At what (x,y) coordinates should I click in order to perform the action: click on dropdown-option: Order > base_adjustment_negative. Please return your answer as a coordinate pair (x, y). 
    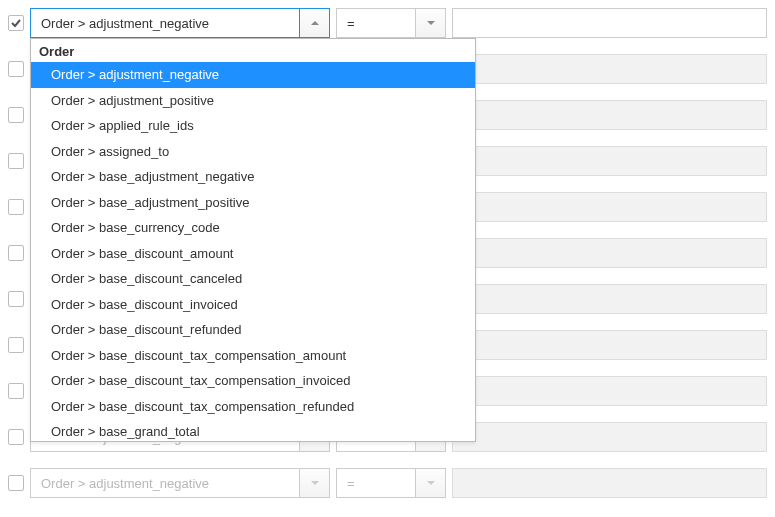
    Looking at the image, I should click on (253, 177).